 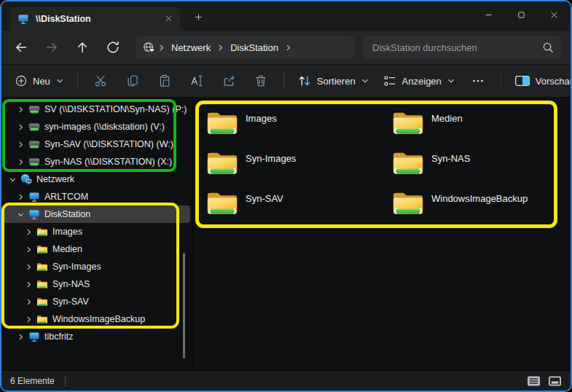 I want to click on sidebar-item-label: WindowsImageBackup, so click(x=99, y=319).